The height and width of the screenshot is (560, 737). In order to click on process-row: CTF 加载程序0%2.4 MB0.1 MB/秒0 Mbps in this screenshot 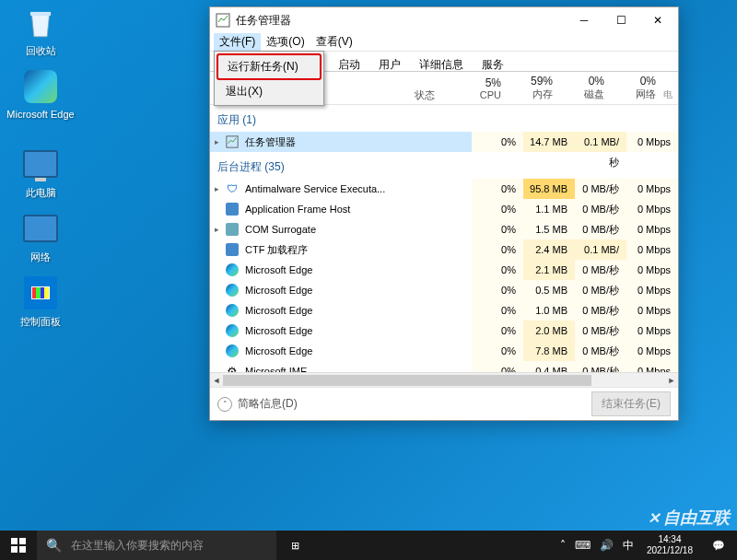, I will do `click(444, 250)`.